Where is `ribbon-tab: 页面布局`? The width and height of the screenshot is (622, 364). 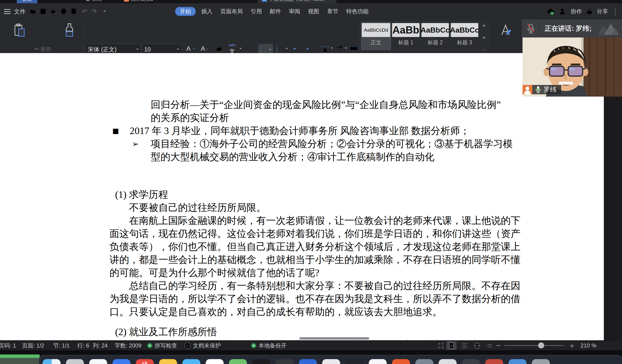
ribbon-tab: 页面布局 is located at coordinates (232, 11).